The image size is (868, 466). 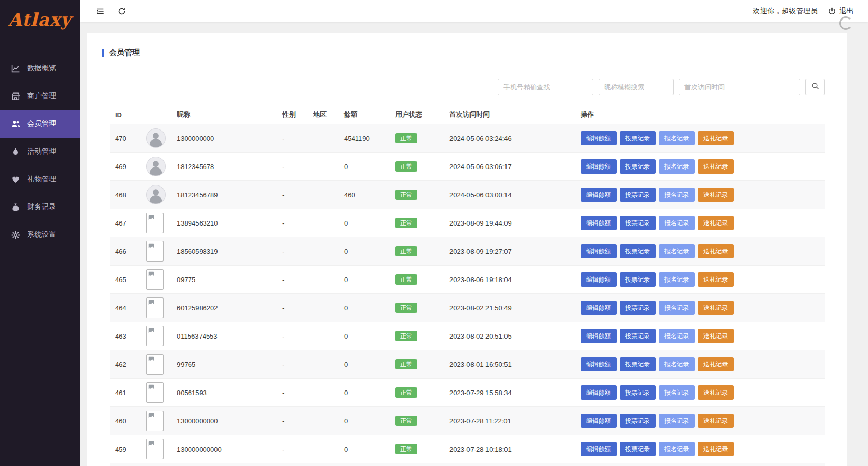 I want to click on sidebar-item-label: 系统设置, so click(x=42, y=235).